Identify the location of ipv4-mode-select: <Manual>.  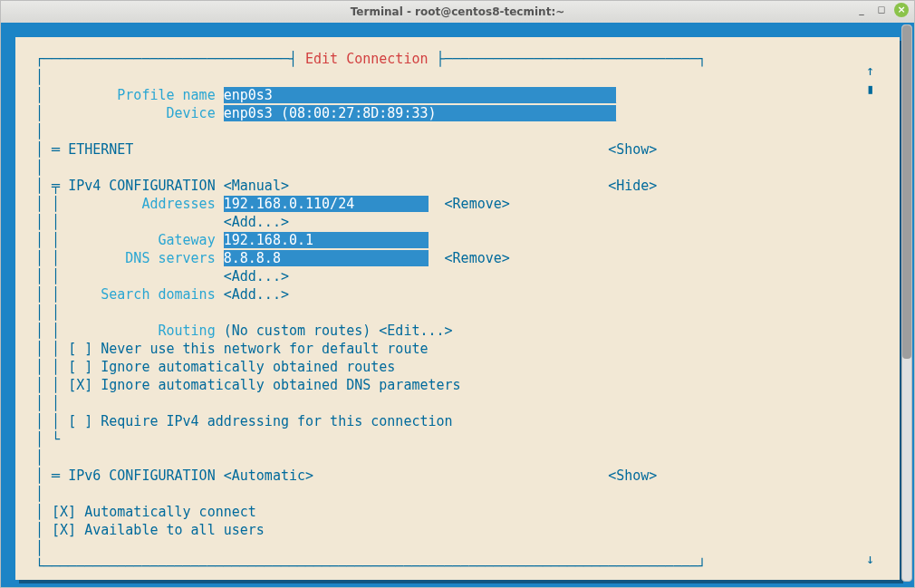
(256, 186).